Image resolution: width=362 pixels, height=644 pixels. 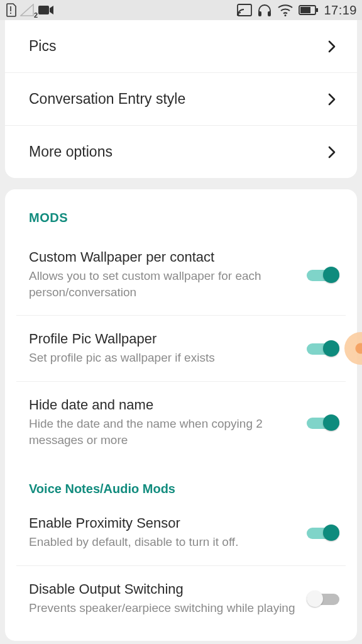 What do you see at coordinates (323, 348) in the screenshot?
I see `toggle-profile-pic` at bounding box center [323, 348].